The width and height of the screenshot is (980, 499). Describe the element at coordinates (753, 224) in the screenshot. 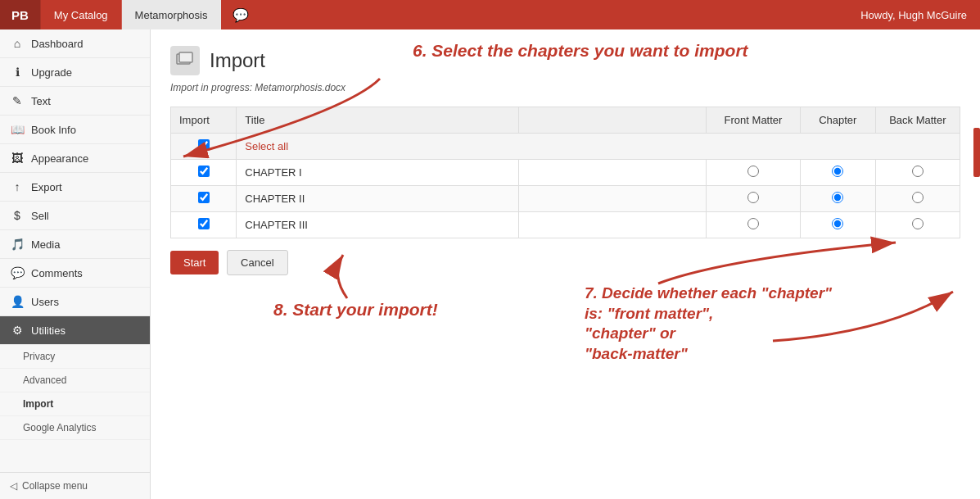

I see `chapter3-front-radio` at that location.